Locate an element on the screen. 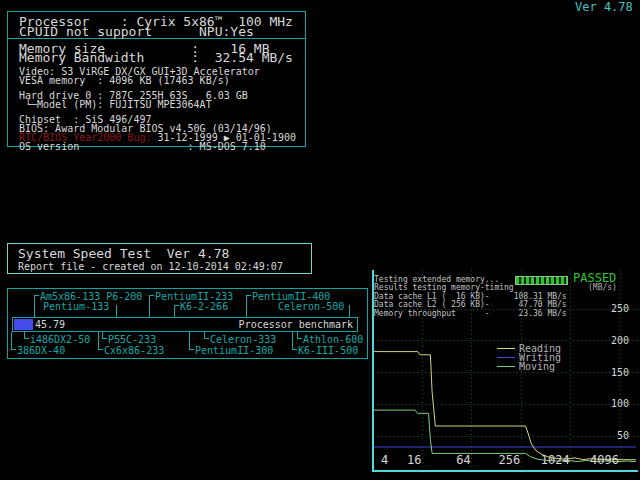 The image size is (640, 480). app-title: System Speed Test Ver 4.78 is located at coordinates (124, 254).